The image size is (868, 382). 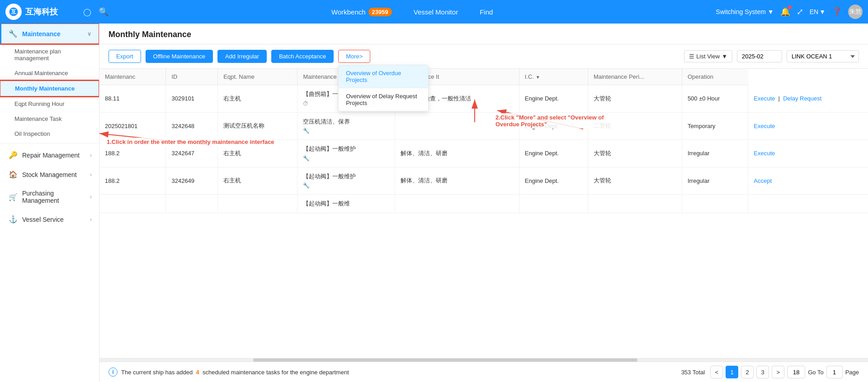 I want to click on page-label: Page, so click(x=852, y=372).